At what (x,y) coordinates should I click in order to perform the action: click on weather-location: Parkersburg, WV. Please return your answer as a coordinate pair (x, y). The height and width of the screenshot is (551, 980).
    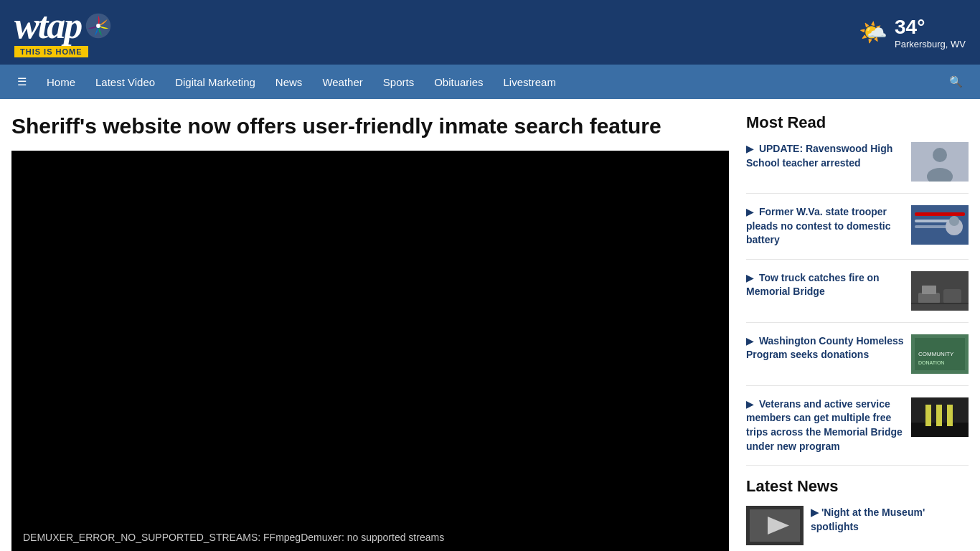
    Looking at the image, I should click on (930, 44).